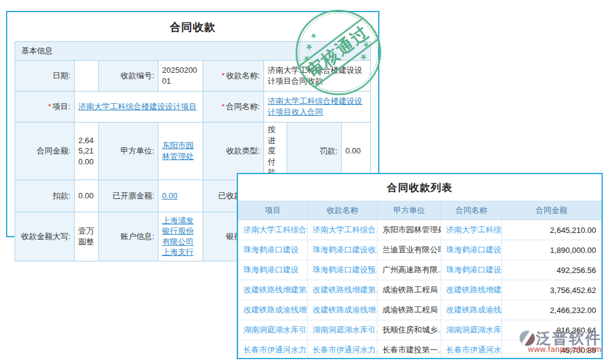 The height and width of the screenshot is (364, 607). Describe the element at coordinates (45, 195) in the screenshot. I see `deduction-label: 扣款:` at that location.